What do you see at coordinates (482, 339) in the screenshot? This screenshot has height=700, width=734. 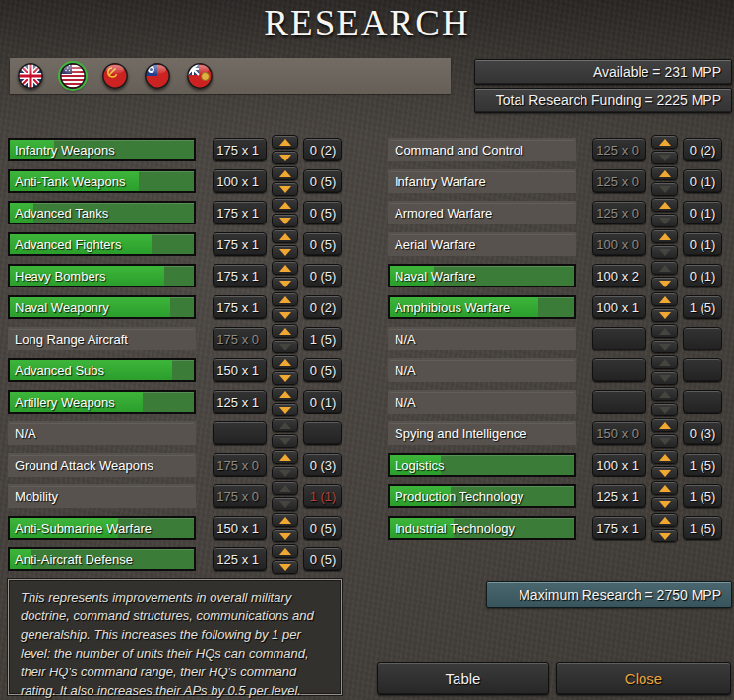 I see `research-progress-bar: N/A` at bounding box center [482, 339].